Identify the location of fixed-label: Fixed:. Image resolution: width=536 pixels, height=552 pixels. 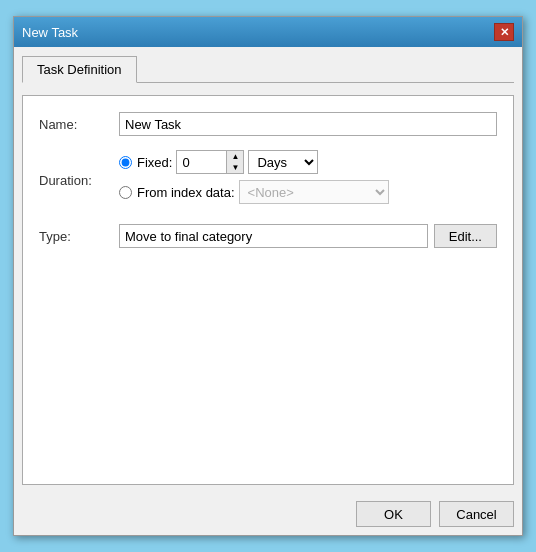
(154, 162).